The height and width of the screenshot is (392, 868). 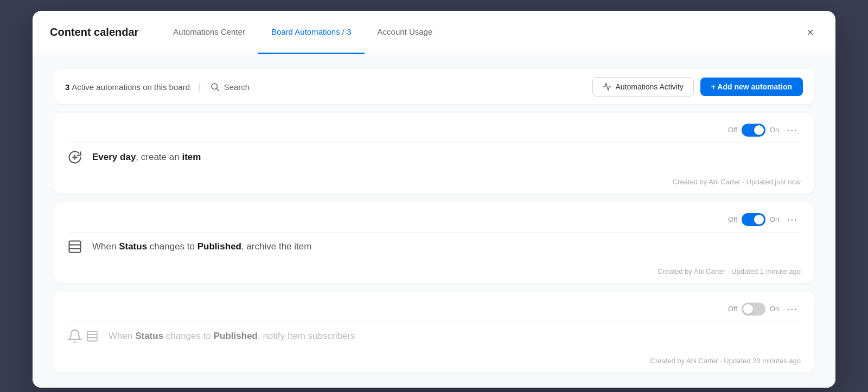 What do you see at coordinates (481, 33) in the screenshot?
I see `tabs-container: Automations Center Board Automations / 3…` at bounding box center [481, 33].